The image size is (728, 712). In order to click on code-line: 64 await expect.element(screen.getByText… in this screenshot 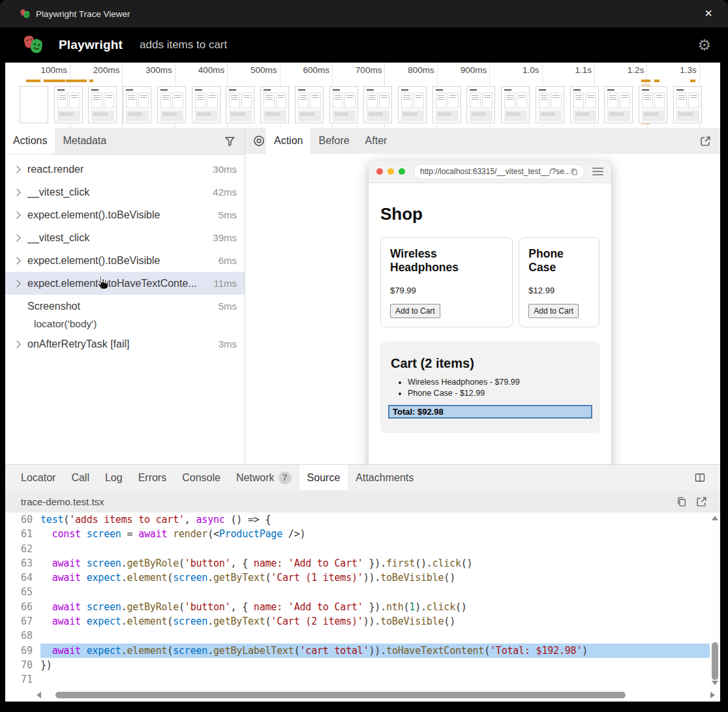, I will do `click(363, 578)`.